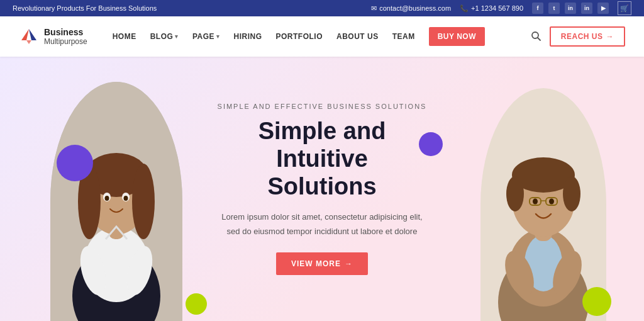  What do you see at coordinates (501, 8) in the screenshot?
I see `top-bar-right: ✉ contact@business.com 📞 +1 1234 567 890…` at bounding box center [501, 8].